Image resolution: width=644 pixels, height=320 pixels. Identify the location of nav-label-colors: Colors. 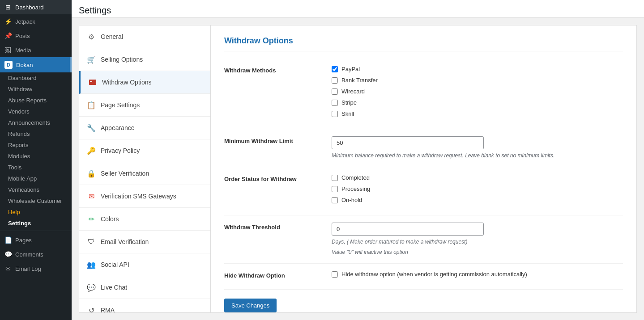
(110, 219).